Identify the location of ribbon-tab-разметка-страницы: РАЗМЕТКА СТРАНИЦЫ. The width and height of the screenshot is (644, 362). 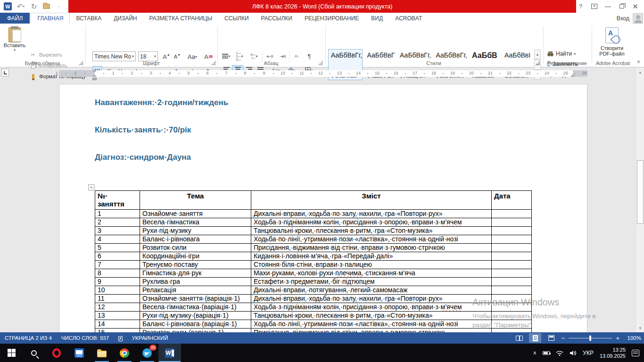
(181, 18).